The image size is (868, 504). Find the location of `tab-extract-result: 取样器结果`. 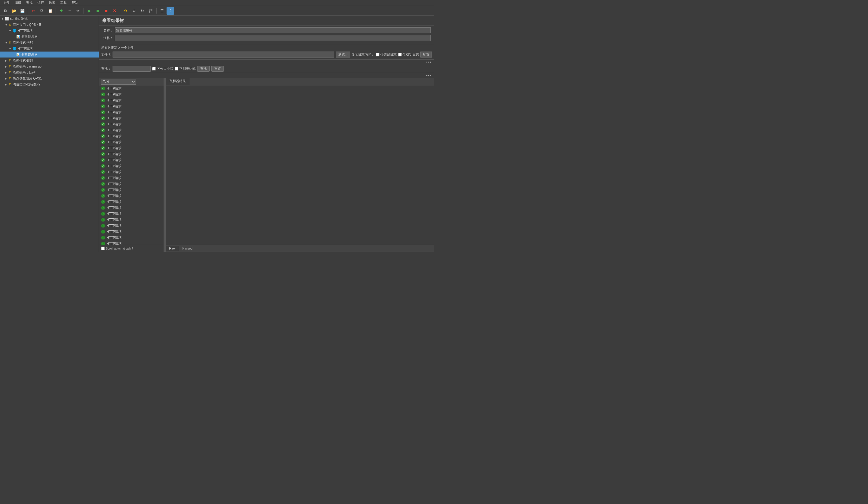

tab-extract-result: 取样器结果 is located at coordinates (178, 81).